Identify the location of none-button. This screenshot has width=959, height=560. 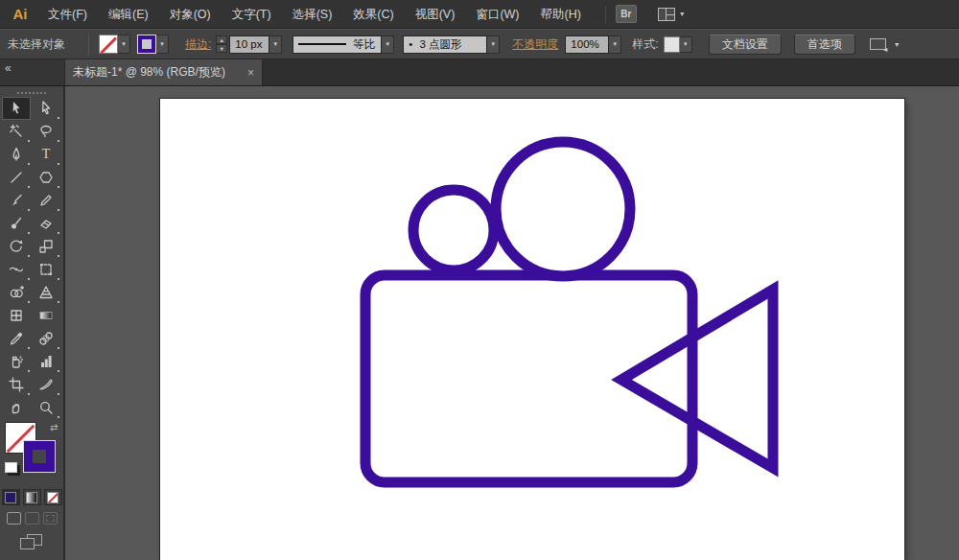
(54, 497).